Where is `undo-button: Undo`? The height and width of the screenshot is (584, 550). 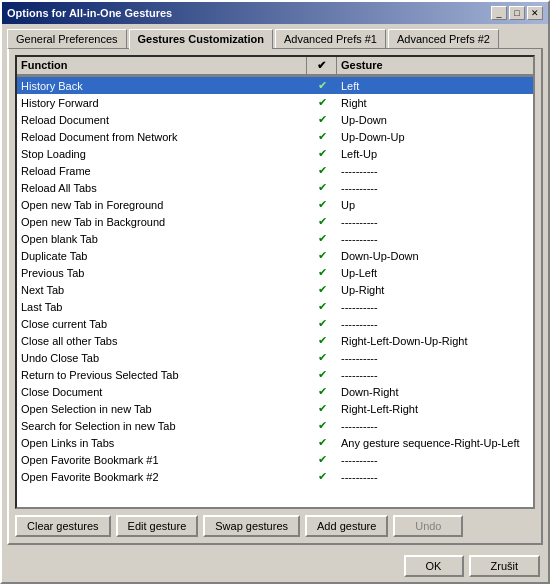 undo-button: Undo is located at coordinates (428, 526).